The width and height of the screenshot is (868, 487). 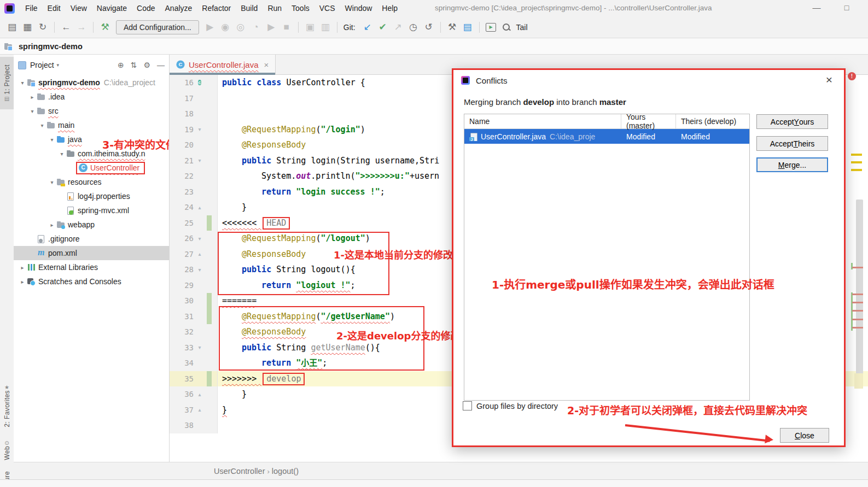 I want to click on tab-close-icon: ×, so click(x=267, y=64).